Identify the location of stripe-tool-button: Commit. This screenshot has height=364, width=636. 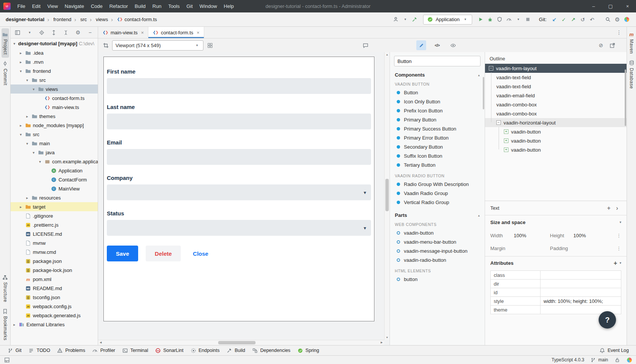
(5, 73).